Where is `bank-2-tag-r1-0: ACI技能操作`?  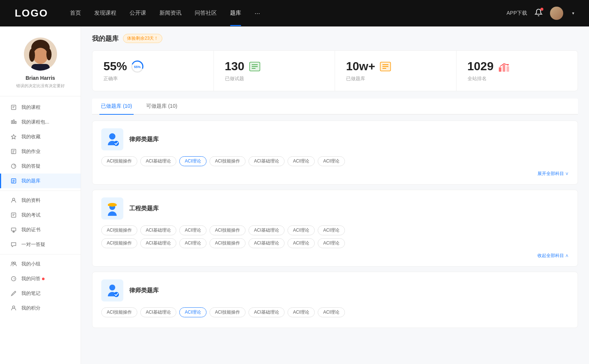
bank-2-tag-r1-0: ACI技能操作 is located at coordinates (119, 230).